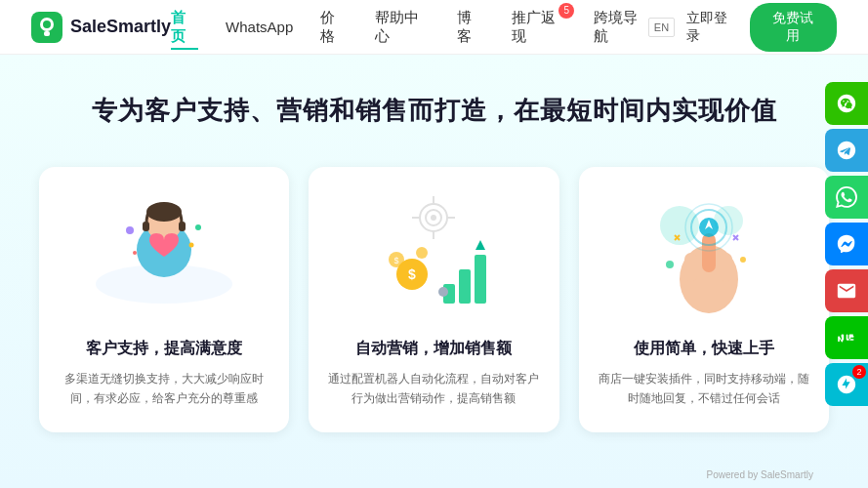  Describe the element at coordinates (121, 27) in the screenshot. I see `logo-text: SaleSmartly` at that location.